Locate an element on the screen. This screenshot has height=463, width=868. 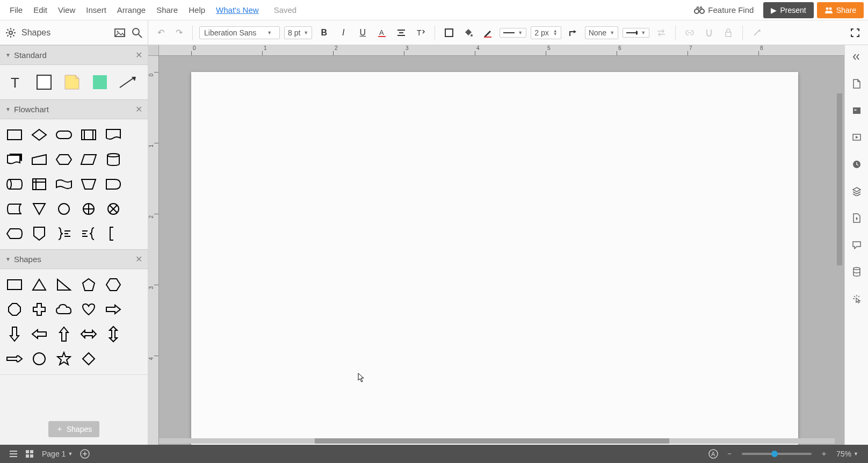
shape-internal-storage is located at coordinates (39, 184).